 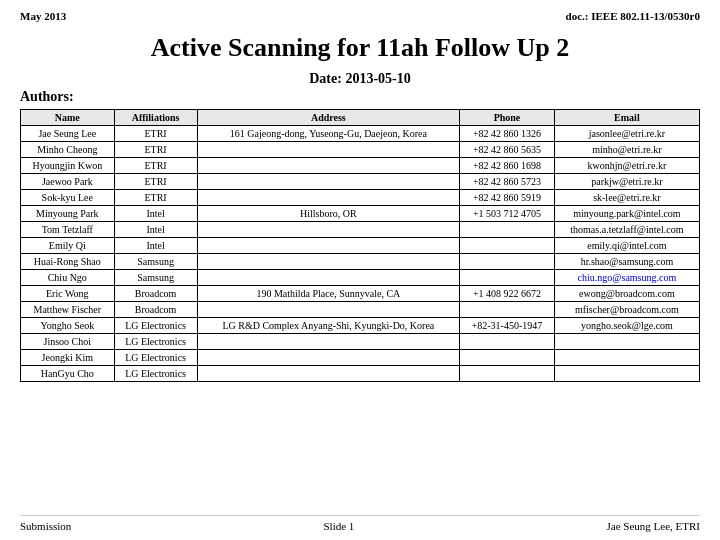 I want to click on table-row: Matthew Fischer Broadcom mfischer@broadc…, so click(x=360, y=310).